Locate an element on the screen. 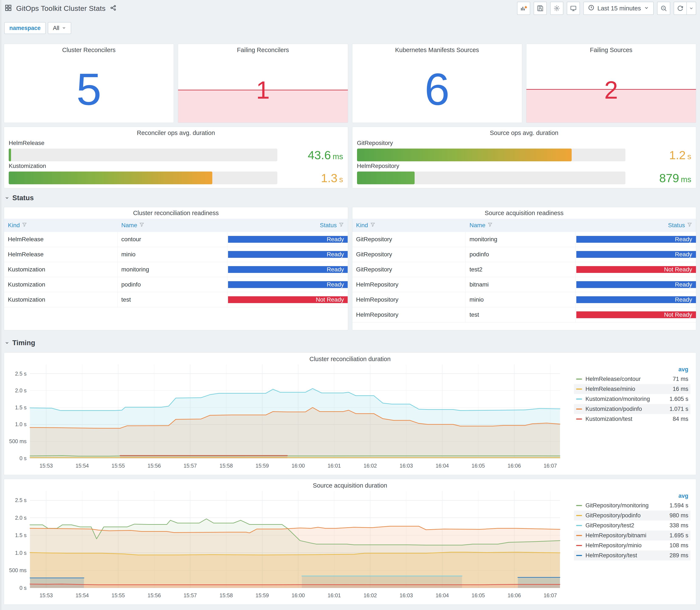  svg-text: 16:04 is located at coordinates (442, 466).